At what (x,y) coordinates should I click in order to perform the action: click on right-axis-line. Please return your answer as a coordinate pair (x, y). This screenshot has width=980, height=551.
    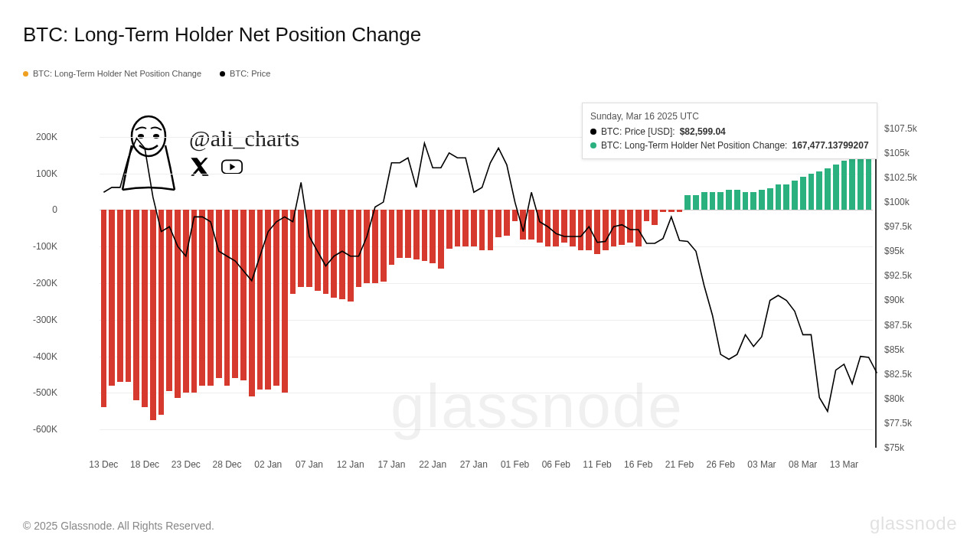
    Looking at the image, I should click on (876, 283).